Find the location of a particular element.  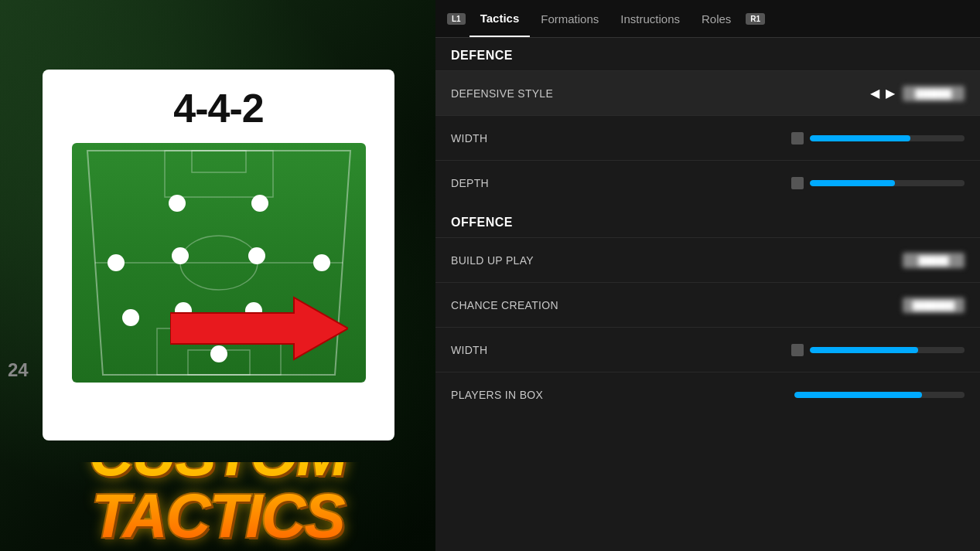

formation-title: 4-4-2 is located at coordinates (218, 108).